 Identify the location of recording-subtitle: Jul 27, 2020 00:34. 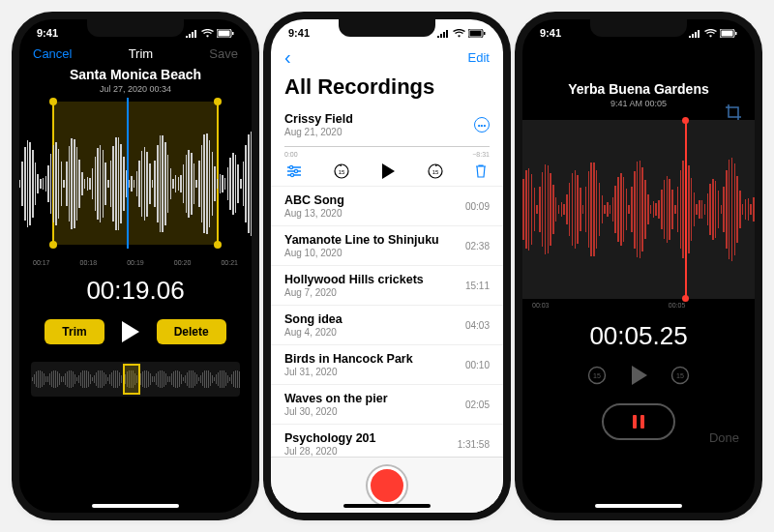
(135, 89).